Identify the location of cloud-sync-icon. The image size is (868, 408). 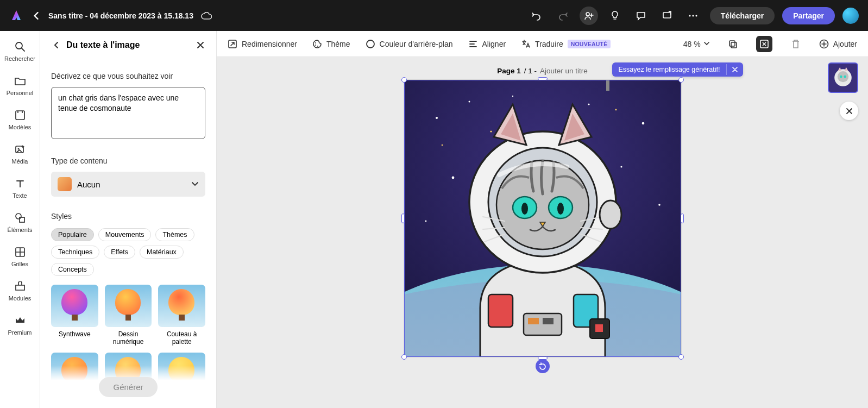
(206, 16).